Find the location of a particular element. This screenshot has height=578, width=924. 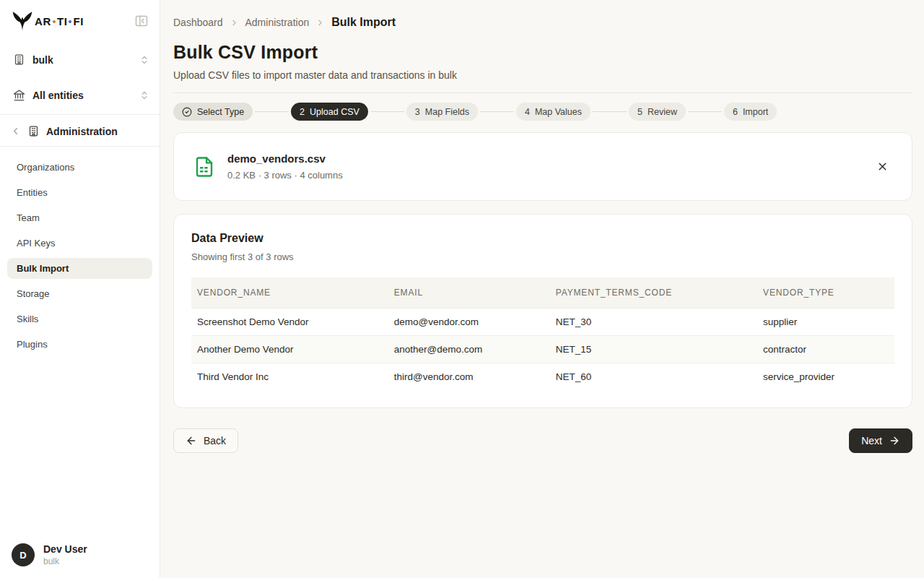

cell-payment-terms: NET_60 is located at coordinates (654, 377).